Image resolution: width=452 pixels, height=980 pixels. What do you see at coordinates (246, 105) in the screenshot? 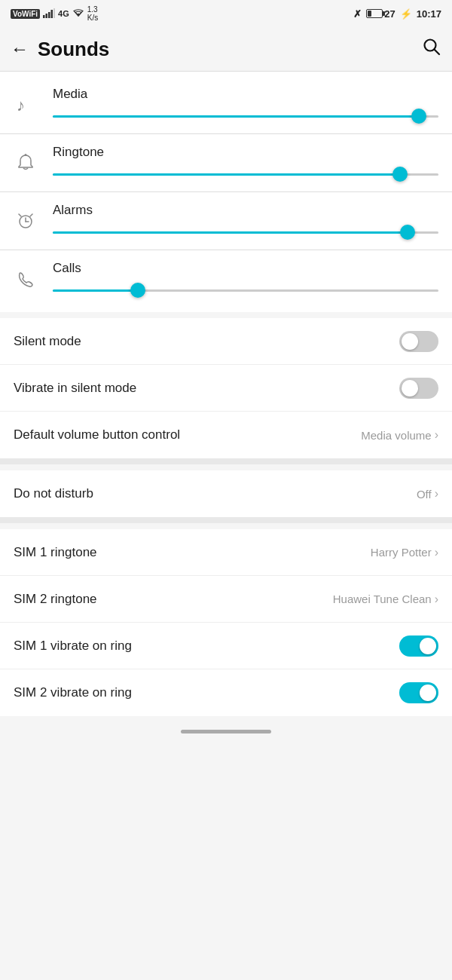
I see `media-volume-content: Media` at bounding box center [246, 105].